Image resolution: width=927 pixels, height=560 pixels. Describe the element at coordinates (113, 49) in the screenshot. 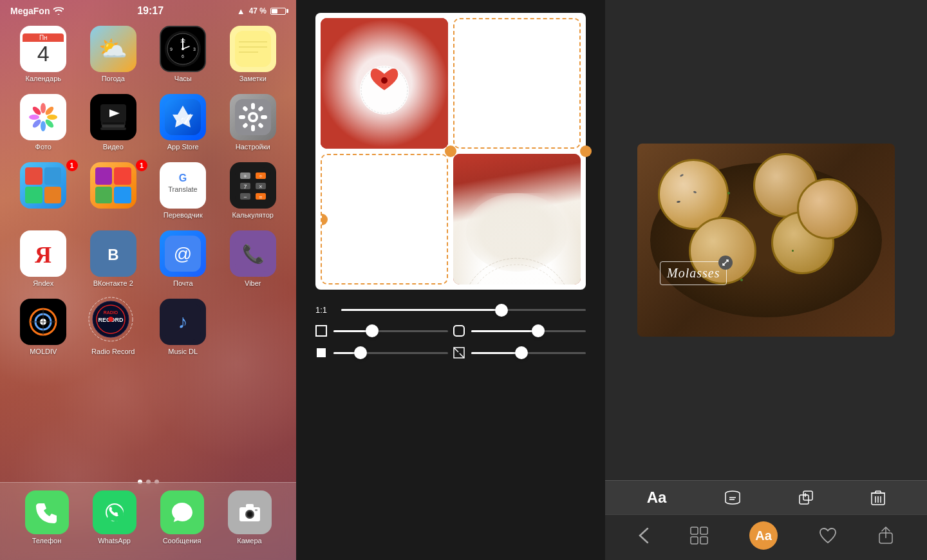

I see `weather-icon: ⛅` at that location.